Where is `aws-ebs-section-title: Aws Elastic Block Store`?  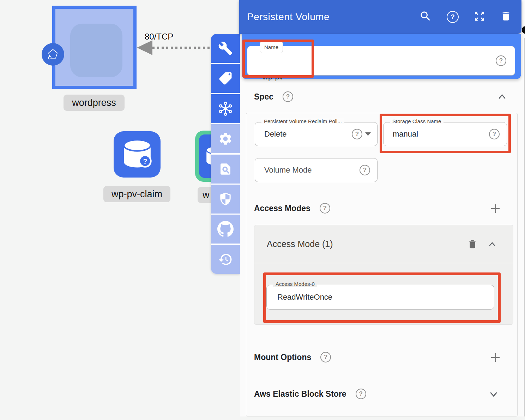 aws-ebs-section-title: Aws Elastic Block Store is located at coordinates (300, 394).